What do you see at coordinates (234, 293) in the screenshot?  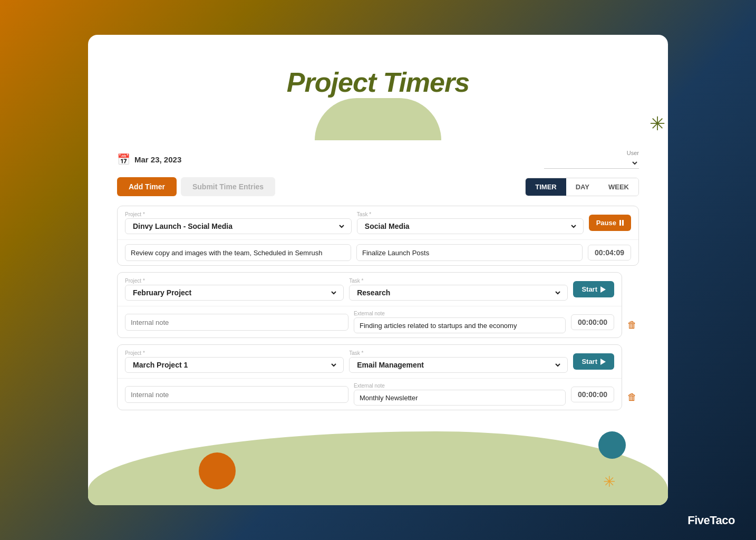 I see `project-select-2: February Project` at bounding box center [234, 293].